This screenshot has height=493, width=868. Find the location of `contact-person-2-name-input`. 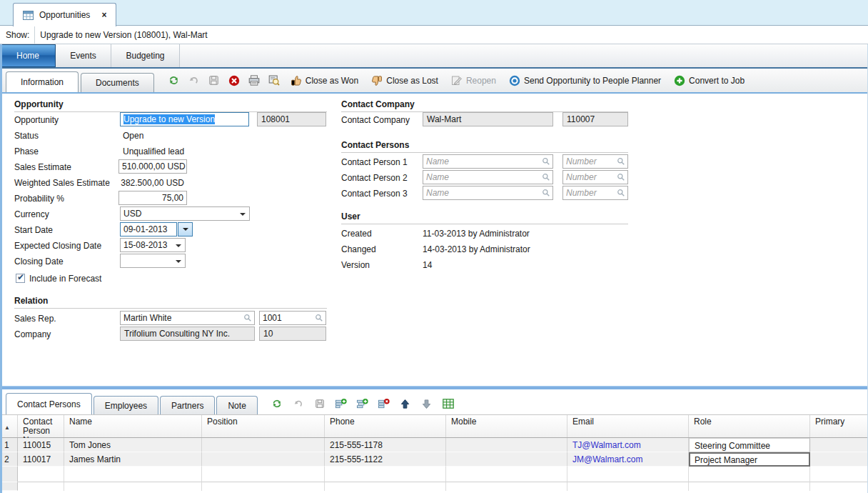

contact-person-2-name-input is located at coordinates (488, 177).